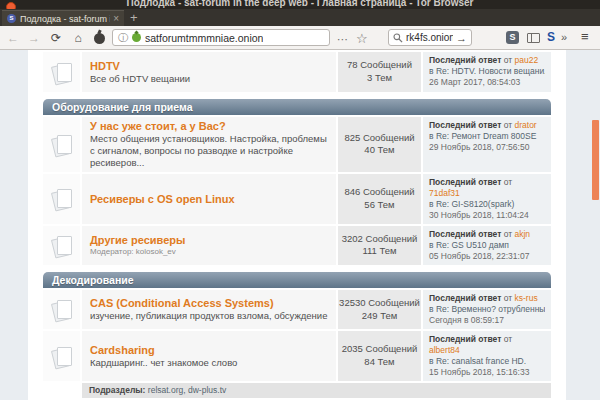 The height and width of the screenshot is (400, 600). I want to click on board-moderators: Модератор: kolosok_ev, so click(209, 252).